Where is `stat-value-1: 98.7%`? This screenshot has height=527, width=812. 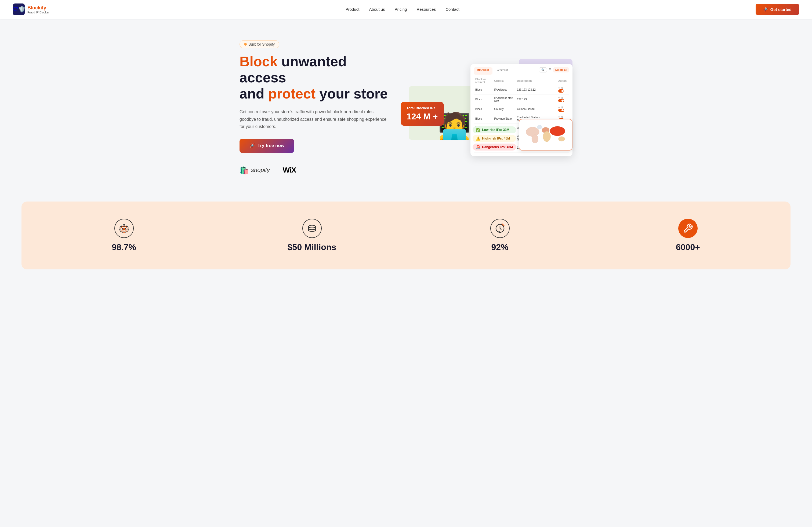
stat-value-1: 98.7% is located at coordinates (124, 247).